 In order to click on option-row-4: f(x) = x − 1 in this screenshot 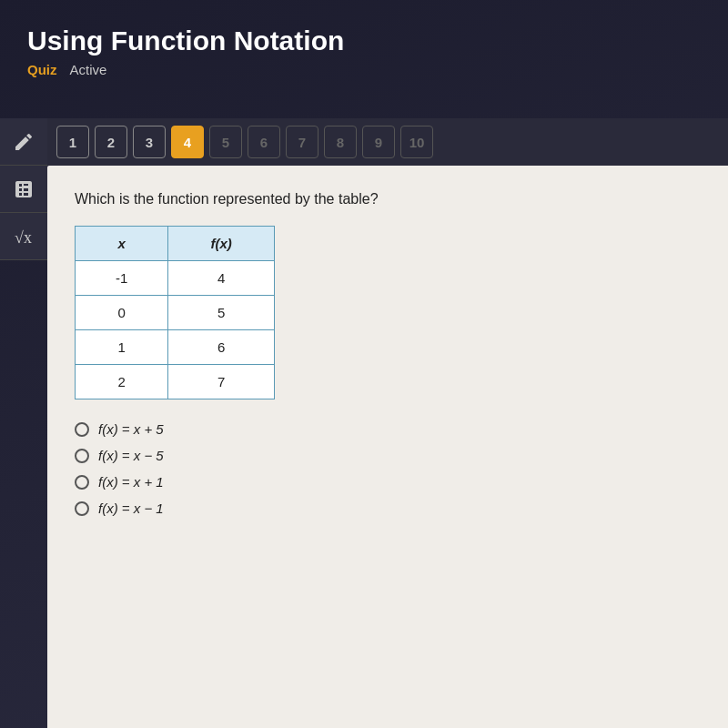, I will do `click(388, 508)`.